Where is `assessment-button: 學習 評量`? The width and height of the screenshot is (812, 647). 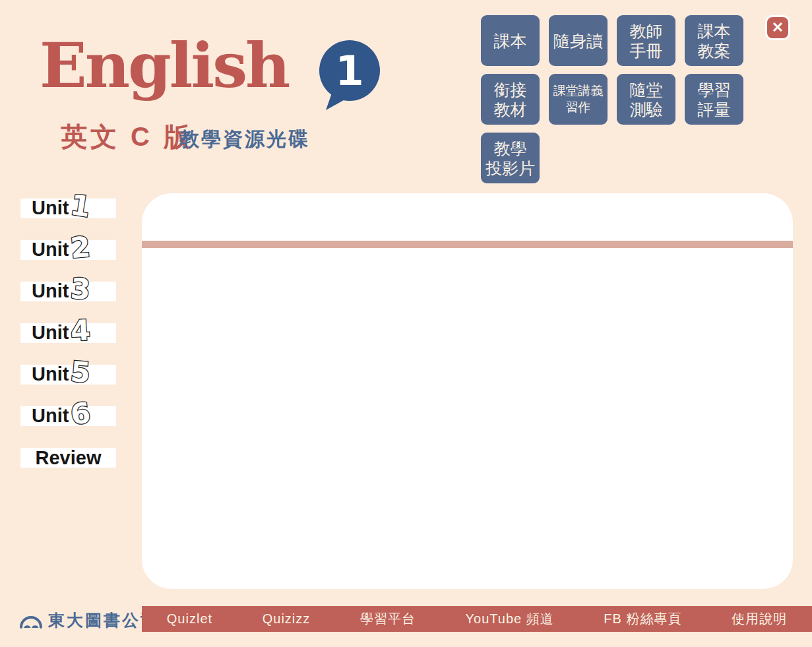
assessment-button: 學習 評量 is located at coordinates (714, 99).